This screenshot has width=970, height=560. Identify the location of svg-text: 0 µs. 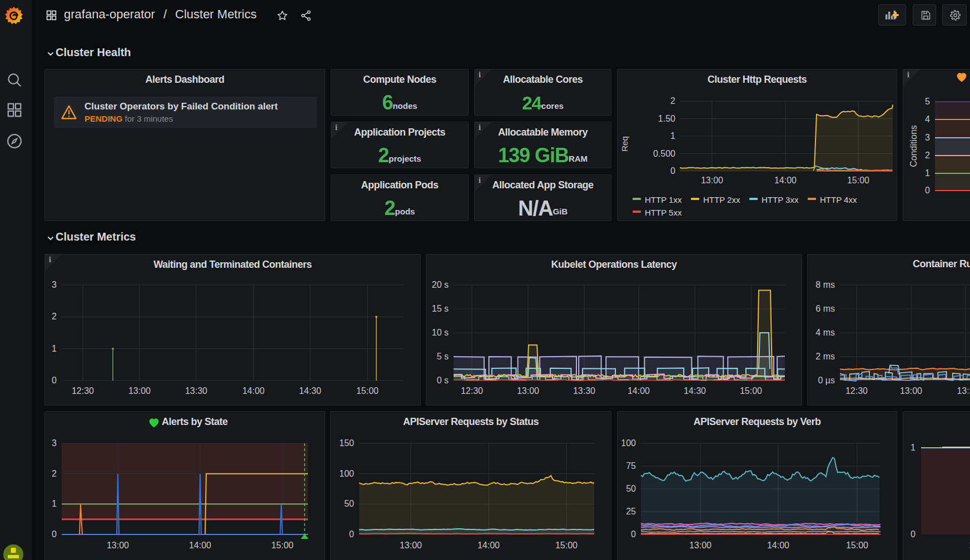
(826, 380).